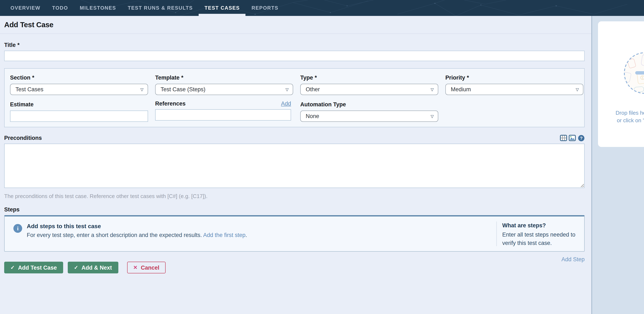 The height and width of the screenshot is (314, 644). I want to click on steps-banner-body: For every test step, enter a short descr…, so click(137, 235).